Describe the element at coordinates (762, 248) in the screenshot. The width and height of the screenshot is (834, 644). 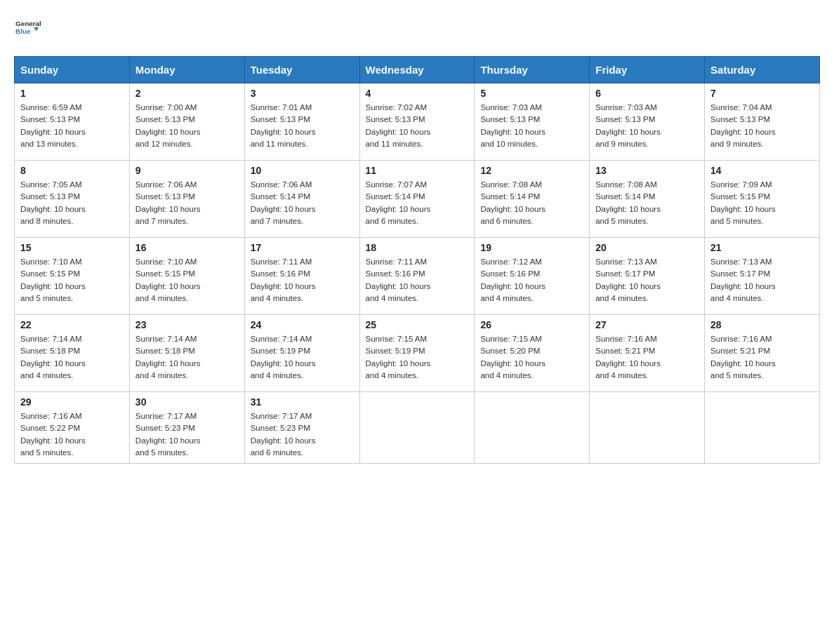
I see `day-number: 21` at that location.